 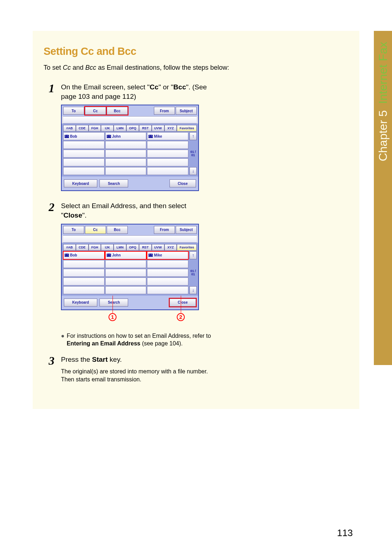 I want to click on step-1-text: On the Email screen, select "Cc" or "Bcc…, so click(x=137, y=92).